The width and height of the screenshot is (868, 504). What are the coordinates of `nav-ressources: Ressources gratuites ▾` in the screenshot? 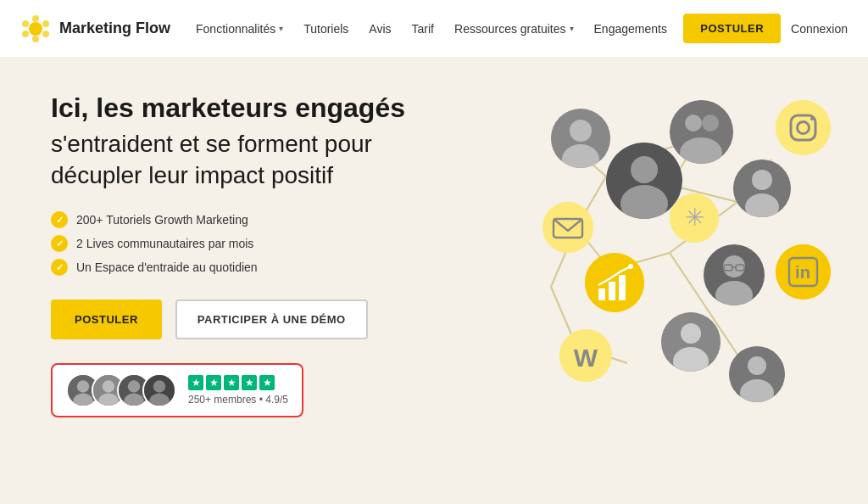 It's located at (514, 29).